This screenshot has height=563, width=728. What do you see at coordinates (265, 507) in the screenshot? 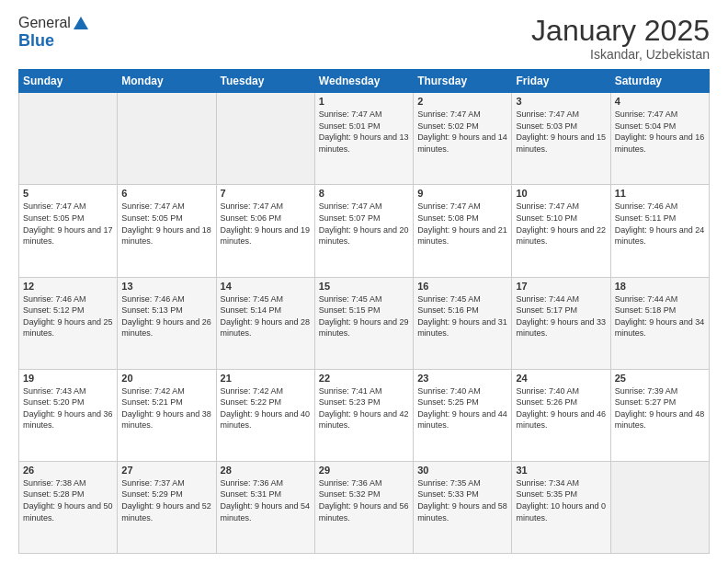
I see `calendar-cell: 28Sunrise: 7:36 AMSunset: 5:31 PMDayligh…` at bounding box center [265, 507].